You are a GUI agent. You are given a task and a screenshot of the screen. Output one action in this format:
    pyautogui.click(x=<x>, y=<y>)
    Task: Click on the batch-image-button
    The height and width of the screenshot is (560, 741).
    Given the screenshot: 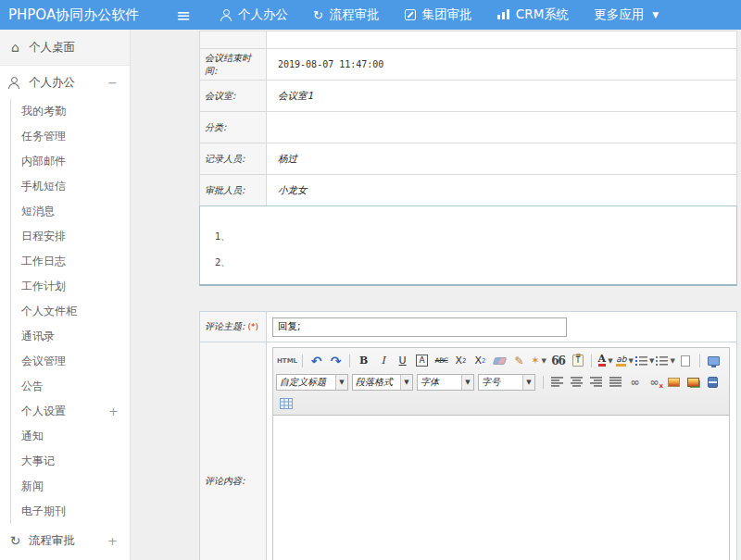 What is the action you would take?
    pyautogui.click(x=693, y=381)
    